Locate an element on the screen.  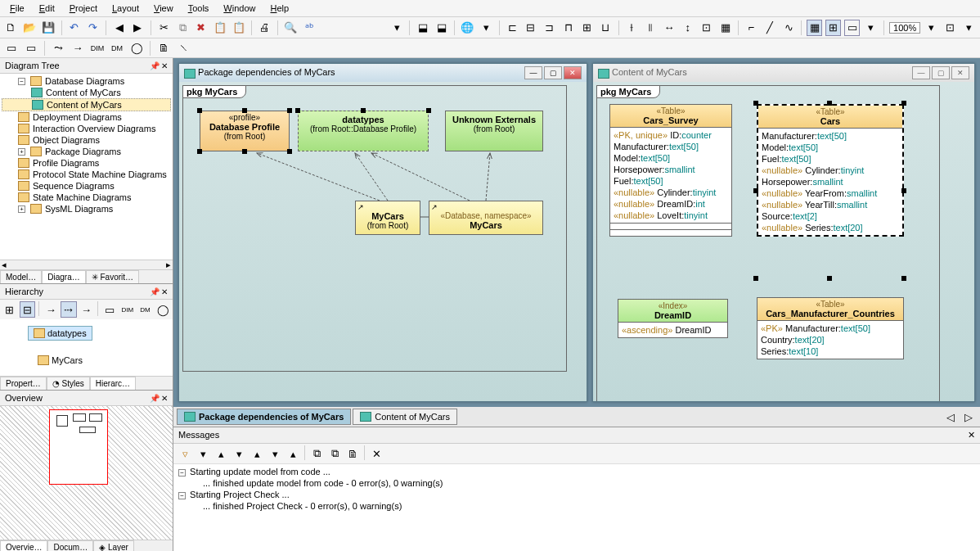
menu-view: View is located at coordinates (164, 8).